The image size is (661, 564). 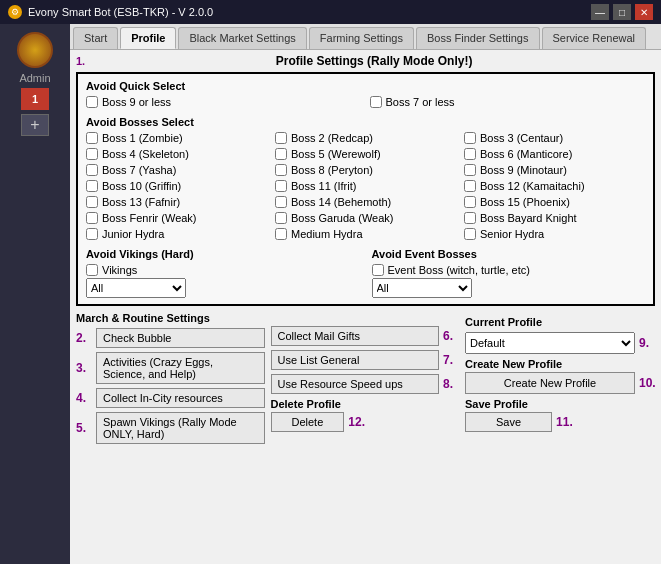 I want to click on medium-hydra-checkbox, so click(x=281, y=234).